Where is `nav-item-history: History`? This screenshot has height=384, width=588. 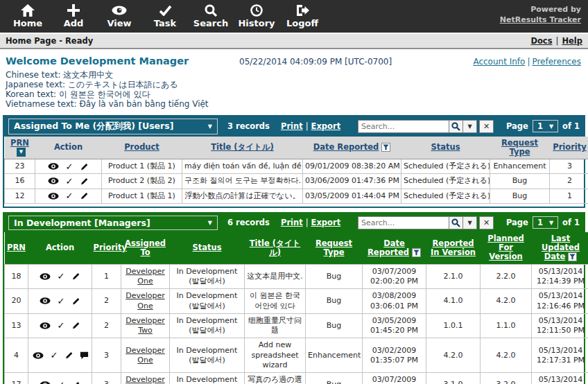
nav-item-history: History is located at coordinates (257, 16).